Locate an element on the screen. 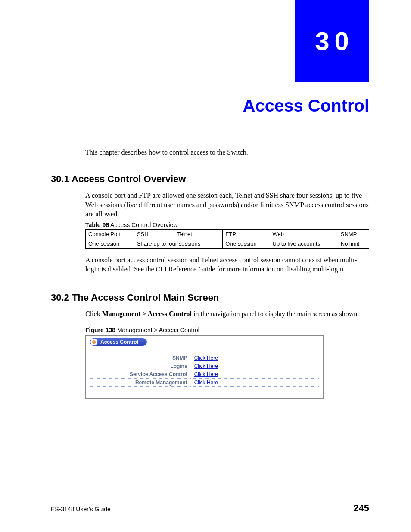  chapter-tab: 30 is located at coordinates (332, 41).